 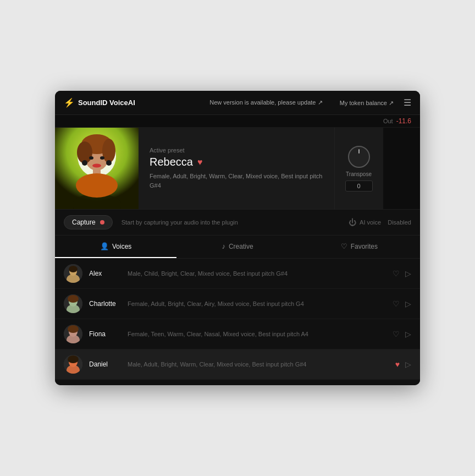 I want to click on voice-row: DanielMale, Adult, Bright, Warm, Clear, …, so click(x=238, y=364).